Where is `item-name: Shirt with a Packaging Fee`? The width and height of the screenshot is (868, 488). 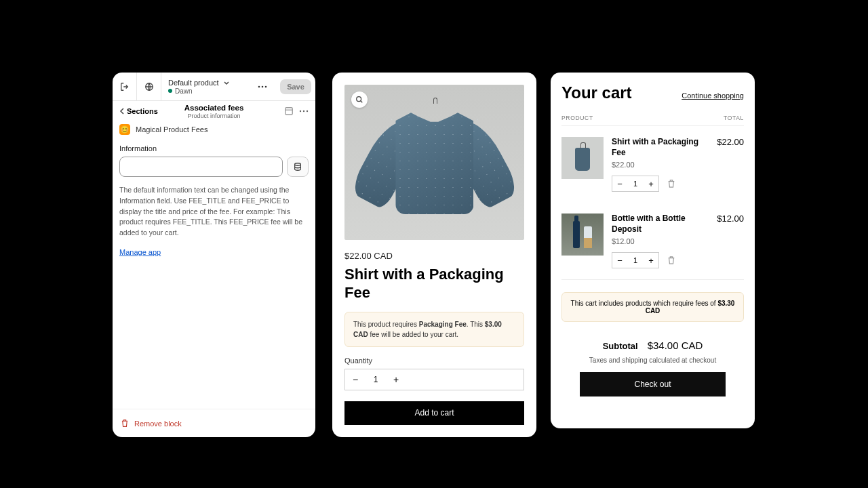 item-name: Shirt with a Packaging Fee is located at coordinates (658, 148).